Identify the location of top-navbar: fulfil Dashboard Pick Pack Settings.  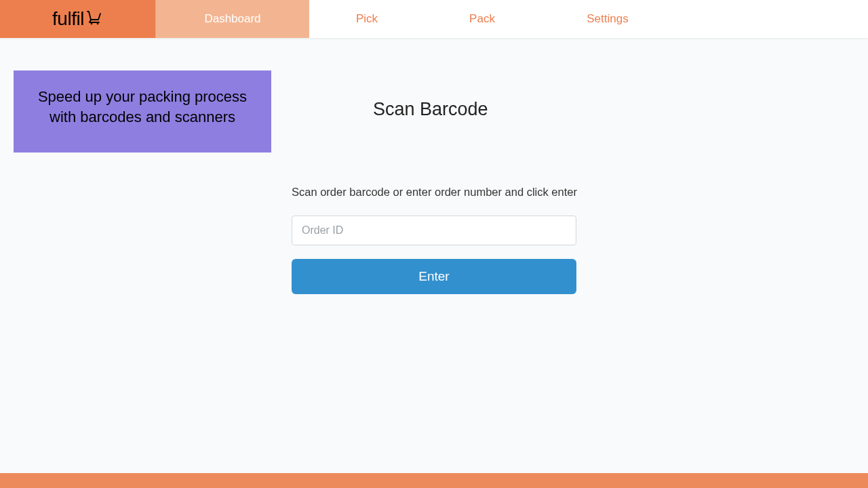
(434, 19).